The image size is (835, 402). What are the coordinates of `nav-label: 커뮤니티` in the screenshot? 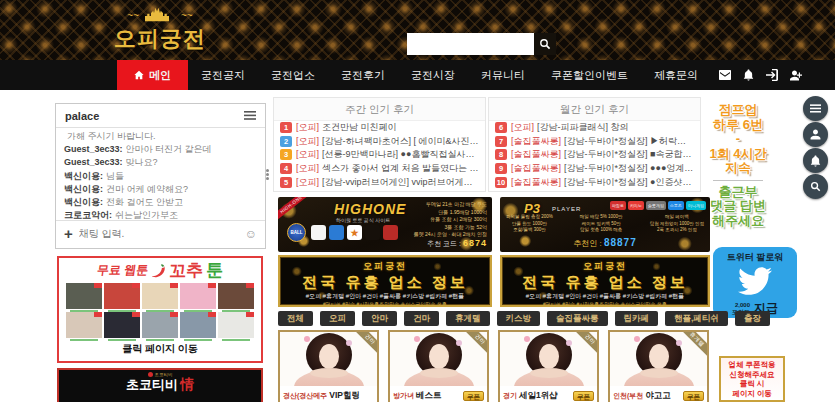 It's located at (503, 76).